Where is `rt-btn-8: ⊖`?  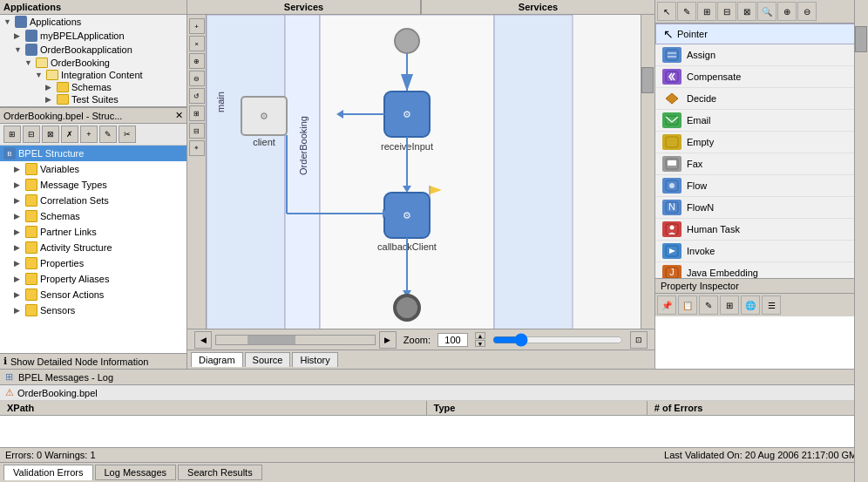 rt-btn-8: ⊖ is located at coordinates (807, 11).